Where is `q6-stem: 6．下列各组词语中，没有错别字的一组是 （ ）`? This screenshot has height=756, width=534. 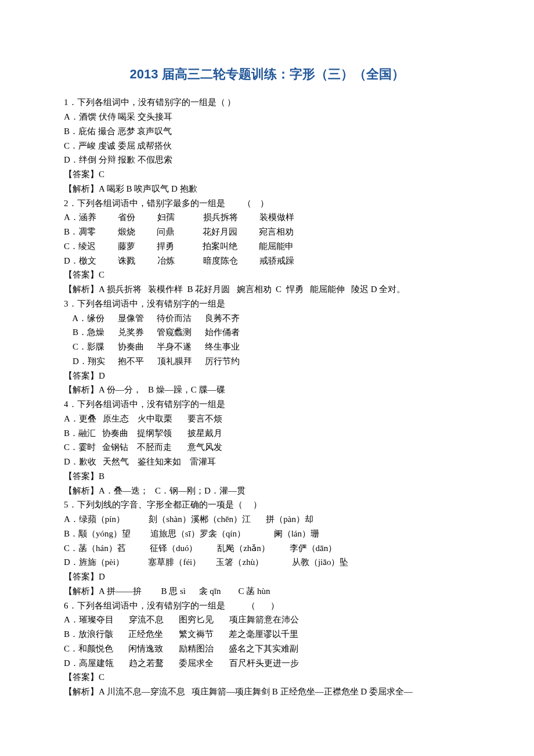 q6-stem: 6．下列各组词语中，没有错别字的一组是 （ ） is located at coordinates (267, 606).